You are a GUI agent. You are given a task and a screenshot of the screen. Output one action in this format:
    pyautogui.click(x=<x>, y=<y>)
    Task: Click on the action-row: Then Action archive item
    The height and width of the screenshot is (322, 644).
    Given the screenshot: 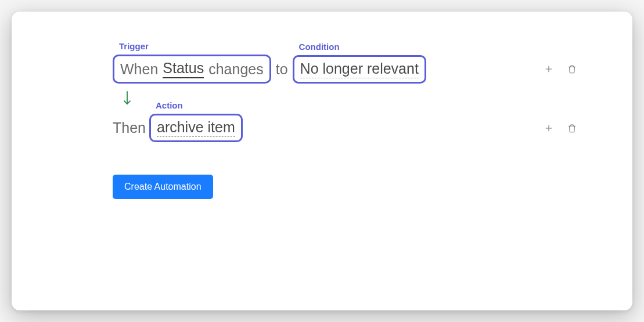 What is the action you would take?
    pyautogui.click(x=348, y=128)
    